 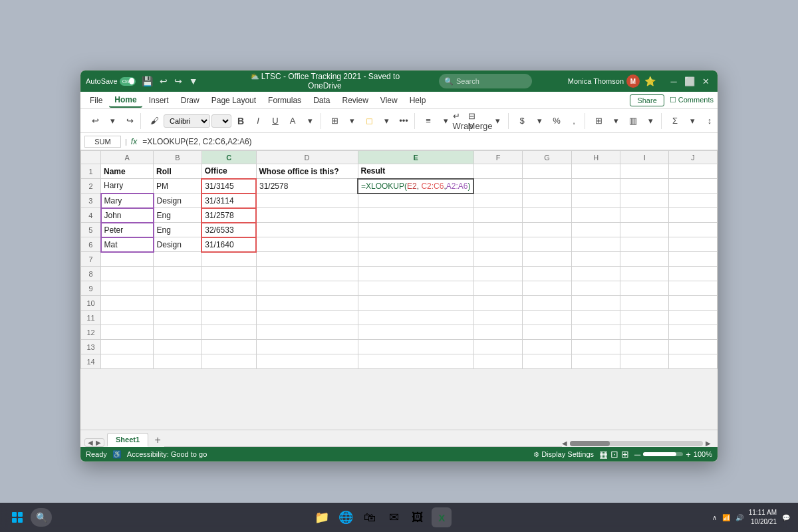 I want to click on menu-help: Help, so click(x=418, y=100).